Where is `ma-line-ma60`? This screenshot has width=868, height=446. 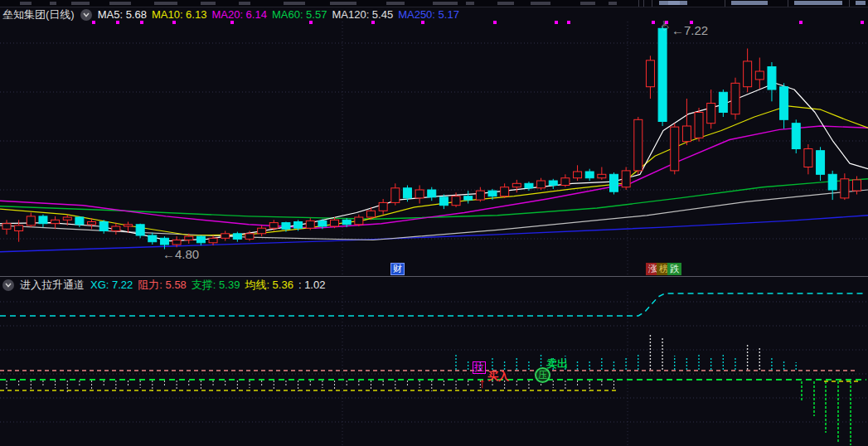
ma-line-ma60 is located at coordinates (434, 199).